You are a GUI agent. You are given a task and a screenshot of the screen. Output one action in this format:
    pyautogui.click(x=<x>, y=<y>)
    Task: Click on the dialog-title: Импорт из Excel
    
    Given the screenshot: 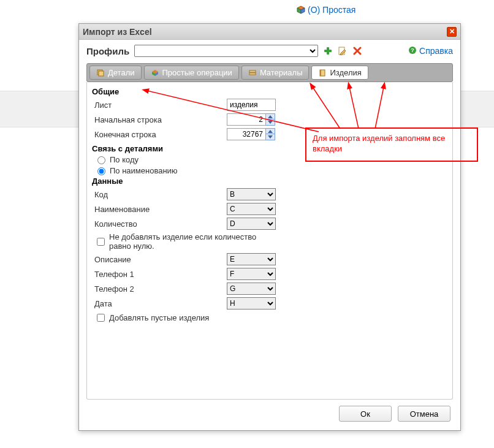 What is the action you would take?
    pyautogui.click(x=118, y=32)
    